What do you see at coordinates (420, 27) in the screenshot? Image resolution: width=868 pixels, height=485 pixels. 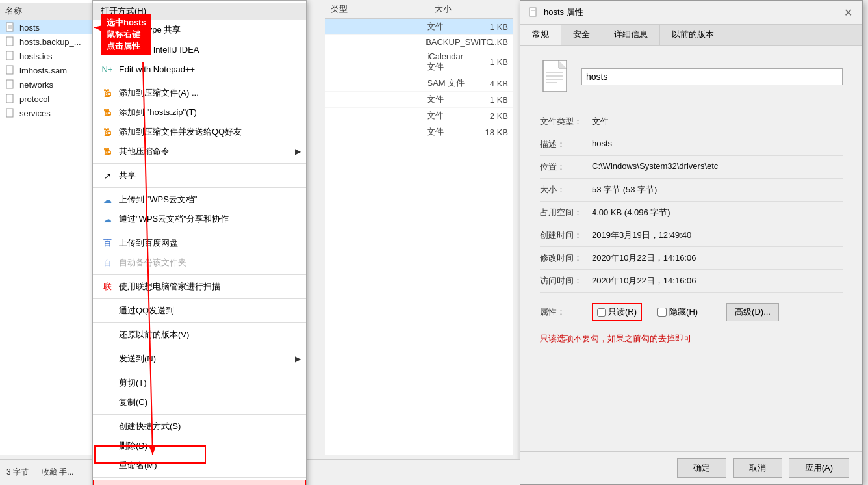 I see `file-row-0: 文件 1 KB` at bounding box center [420, 27].